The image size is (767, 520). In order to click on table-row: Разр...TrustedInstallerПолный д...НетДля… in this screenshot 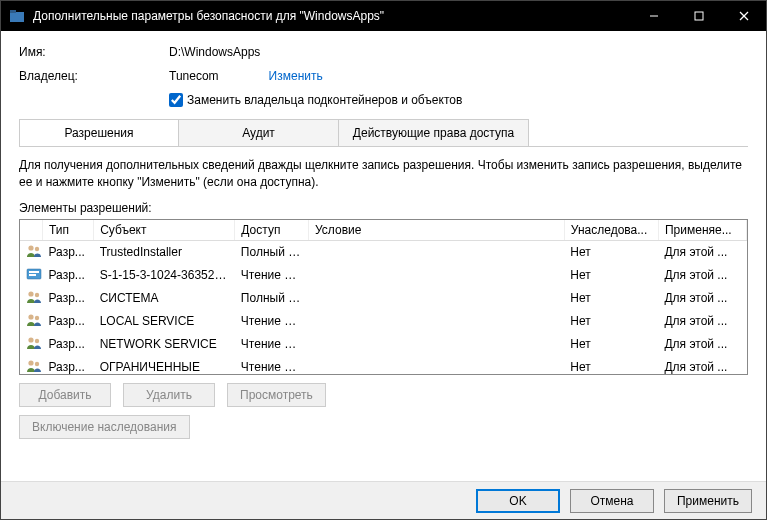, I will do `click(384, 252)`.